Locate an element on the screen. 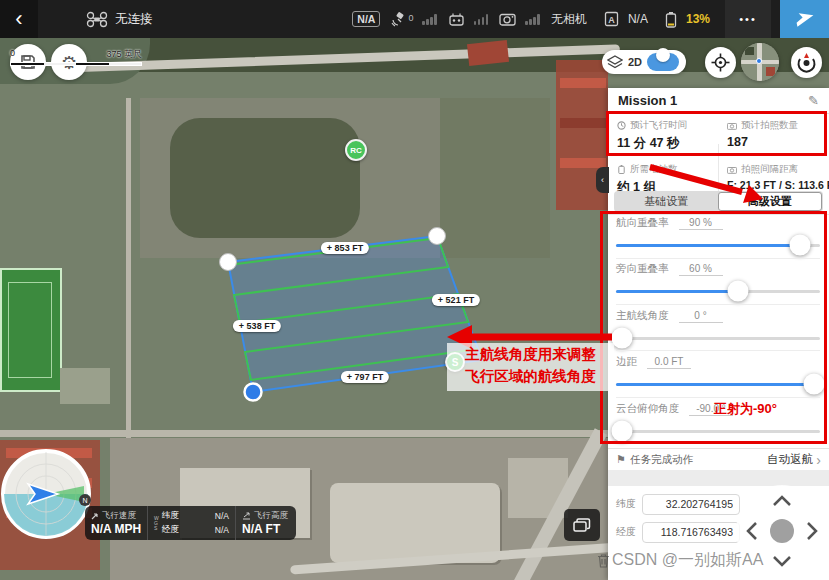 The image size is (829, 580). attitude-compass: N is located at coordinates (47, 497).